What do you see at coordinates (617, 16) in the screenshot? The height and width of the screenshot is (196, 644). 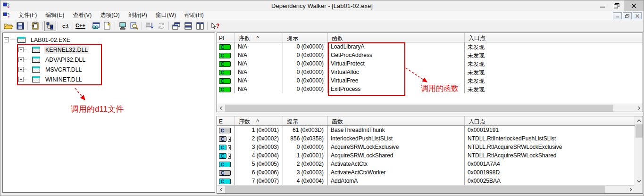 I see `mdi-minimize-button` at bounding box center [617, 16].